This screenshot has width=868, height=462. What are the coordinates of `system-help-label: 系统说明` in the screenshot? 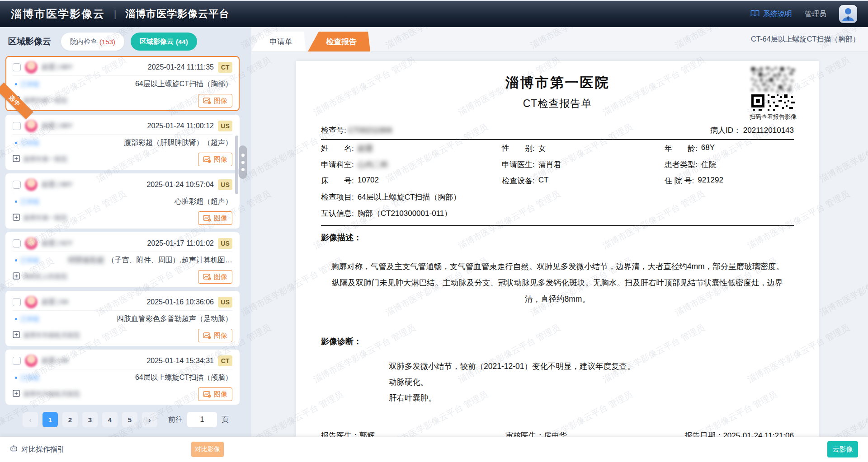 It's located at (778, 14).